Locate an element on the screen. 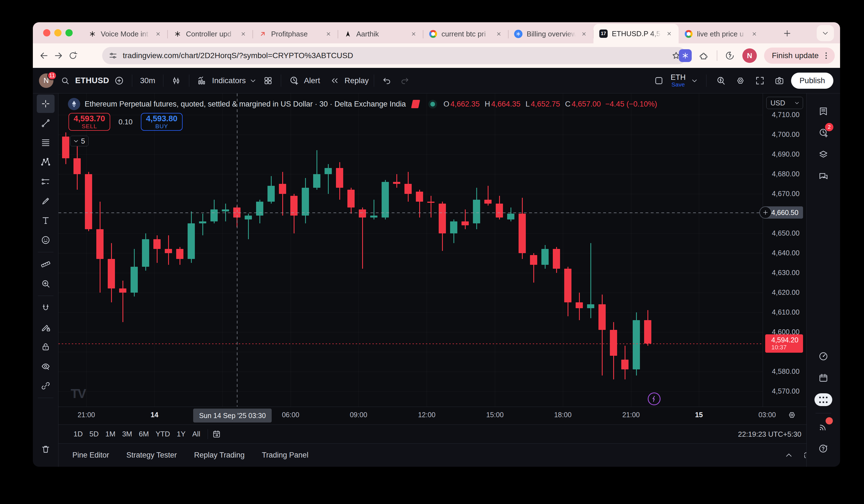 Image resolution: width=864 pixels, height=504 pixels. timeframe-button-1m: 1M is located at coordinates (110, 434).